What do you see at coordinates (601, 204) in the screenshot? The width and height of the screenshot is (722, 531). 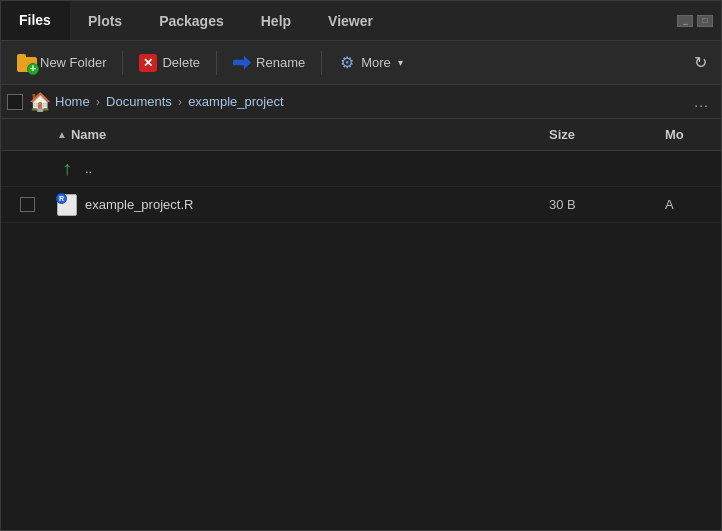 I see `file-size-r: 30 B` at bounding box center [601, 204].